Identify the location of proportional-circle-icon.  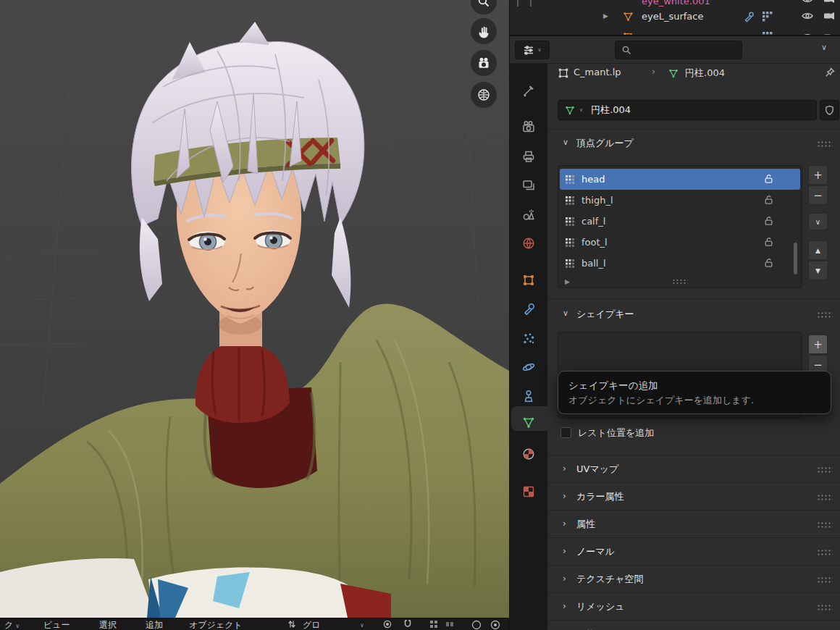
(476, 624).